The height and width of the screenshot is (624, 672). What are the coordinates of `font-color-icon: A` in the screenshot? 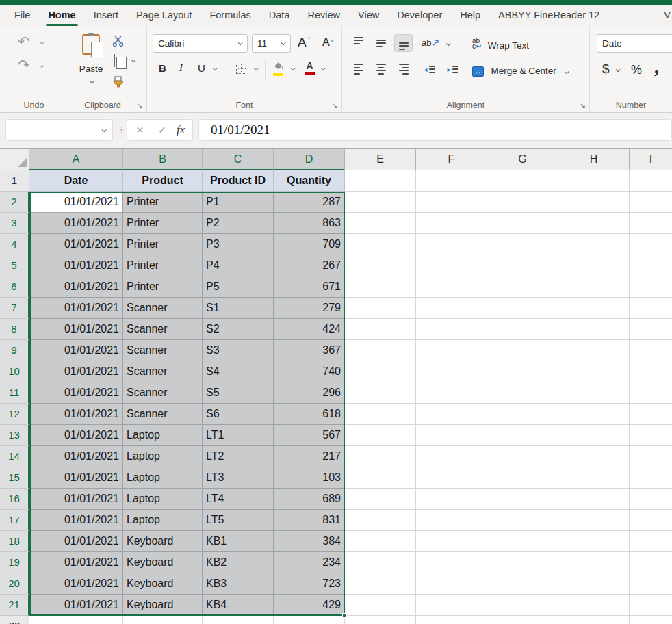 It's located at (309, 67).